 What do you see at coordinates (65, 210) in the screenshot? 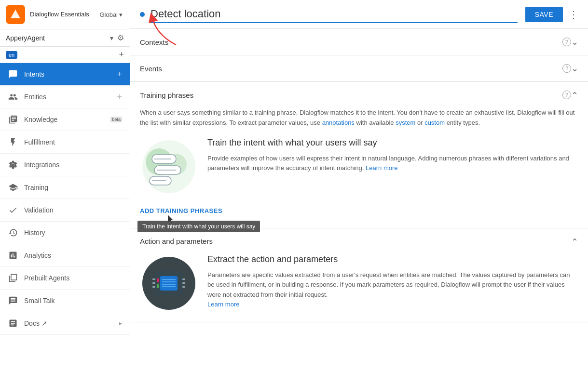
I see `sidebar-item-validation: Validation` at bounding box center [65, 210].